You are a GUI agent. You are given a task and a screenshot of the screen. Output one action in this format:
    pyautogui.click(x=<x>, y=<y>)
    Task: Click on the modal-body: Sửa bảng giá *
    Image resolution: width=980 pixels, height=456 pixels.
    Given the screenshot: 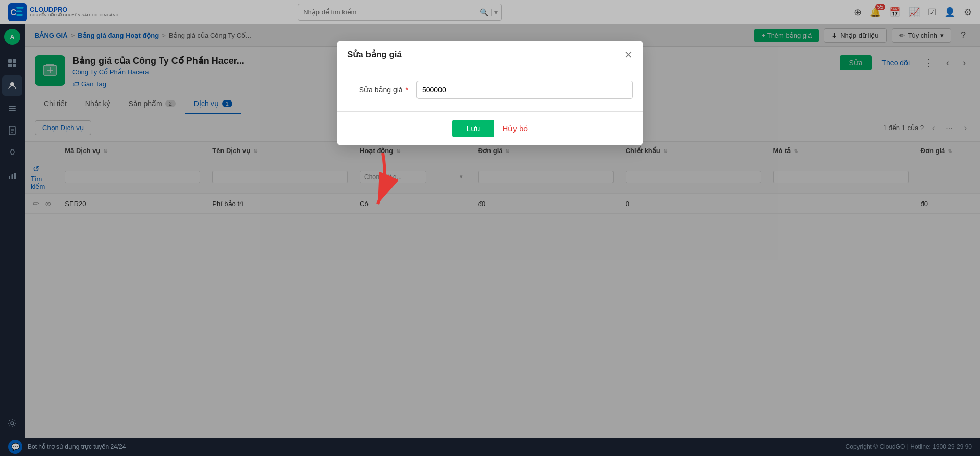 What is the action you would take?
    pyautogui.click(x=490, y=90)
    